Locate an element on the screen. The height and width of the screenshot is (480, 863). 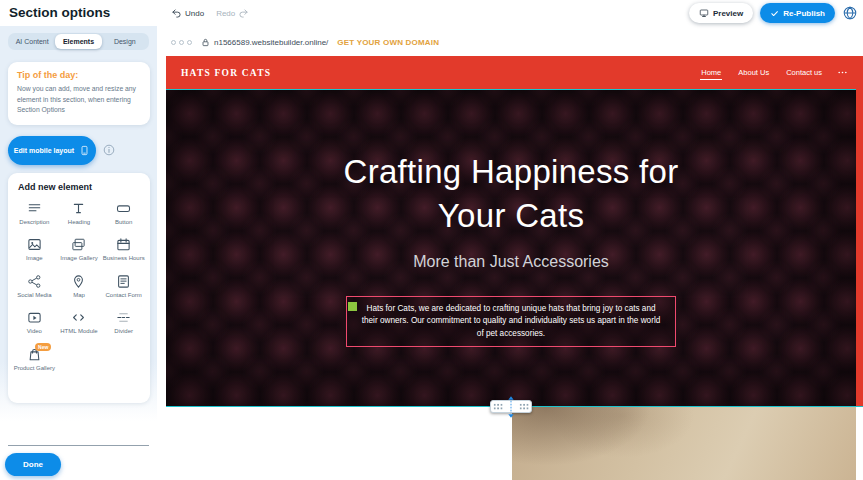
image-icon is located at coordinates (34, 244).